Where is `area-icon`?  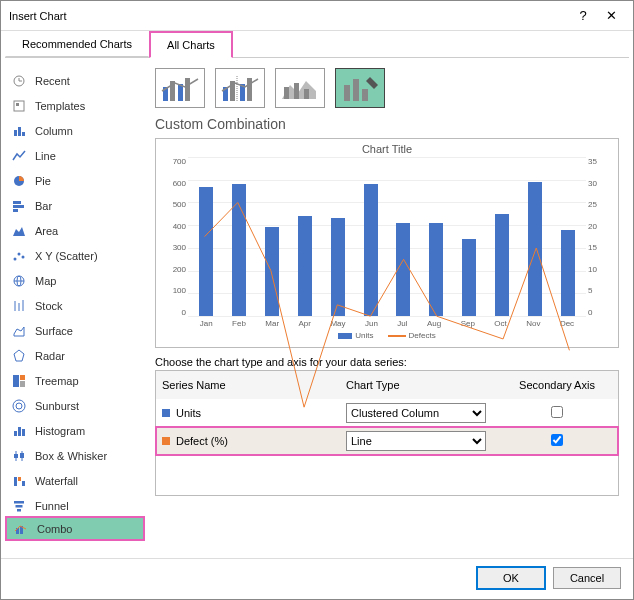 area-icon is located at coordinates (19, 231).